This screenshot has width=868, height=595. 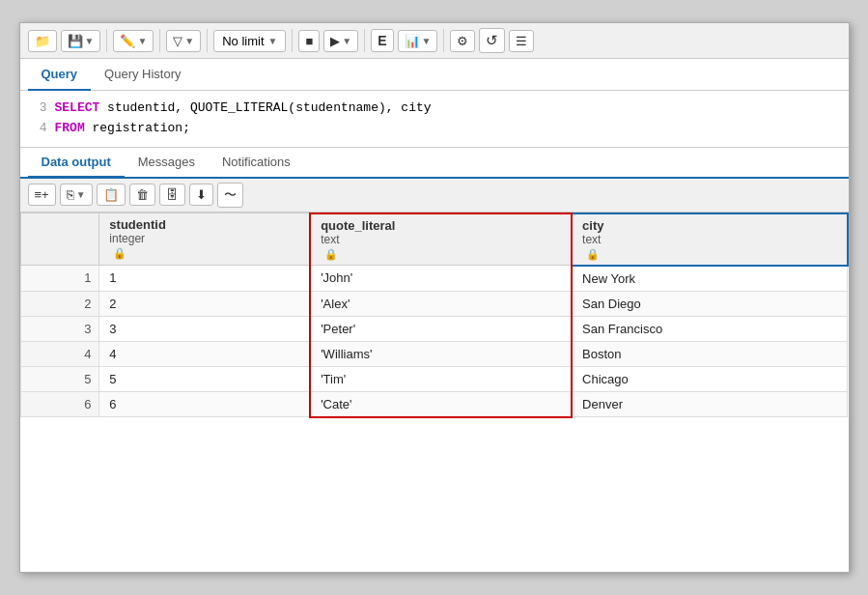 What do you see at coordinates (60, 75) in the screenshot?
I see `tab-query: Query` at bounding box center [60, 75].